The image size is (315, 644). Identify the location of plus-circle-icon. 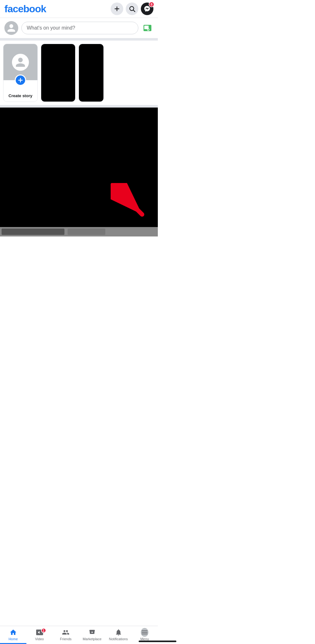
(20, 80).